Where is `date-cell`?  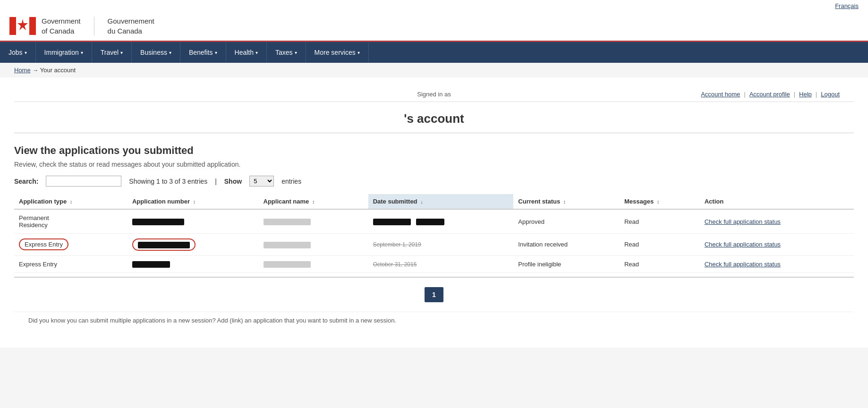 date-cell is located at coordinates (441, 221).